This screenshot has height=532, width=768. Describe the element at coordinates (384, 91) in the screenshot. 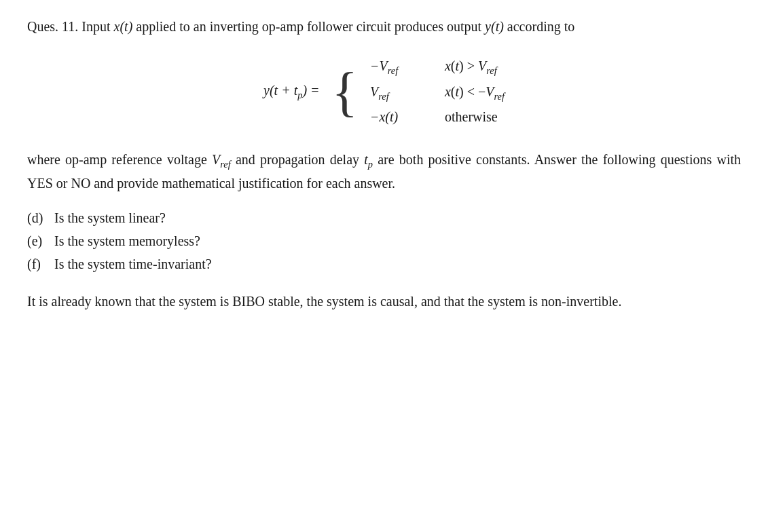

I see `piecewise-equation: y(t + tp) = { −Vref x(t) > Vref Vref` at that location.